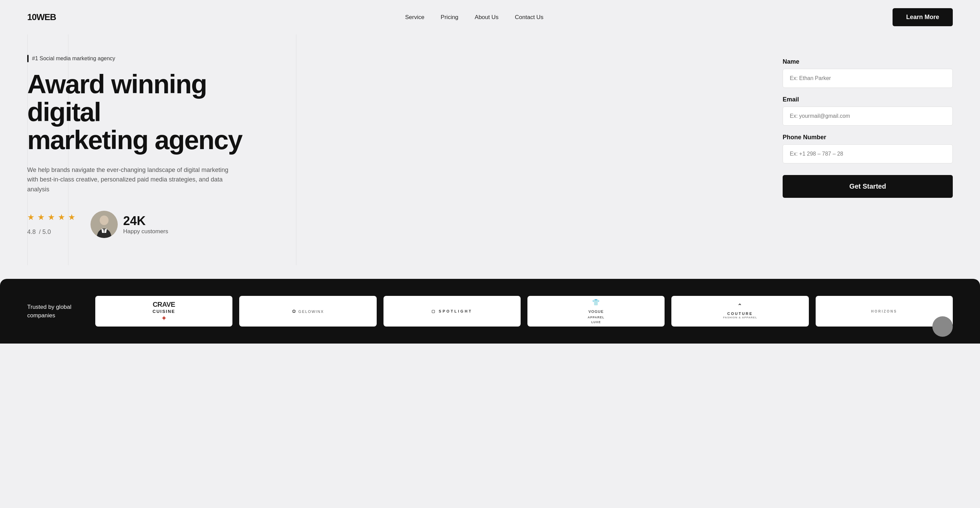  I want to click on nav-link-about: About Us, so click(487, 18).